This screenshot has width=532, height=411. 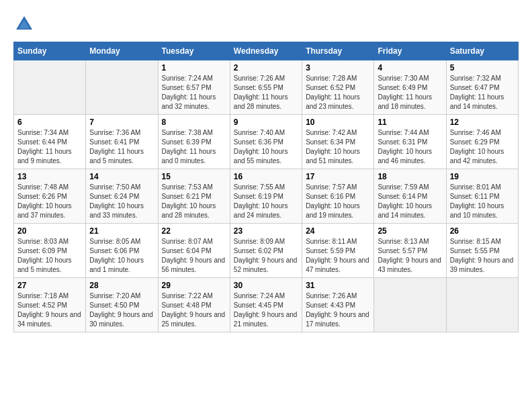 I want to click on day-info: Sunrise: 7:24 AMSunset: 6:57 PMDaylight:…, so click(x=194, y=93).